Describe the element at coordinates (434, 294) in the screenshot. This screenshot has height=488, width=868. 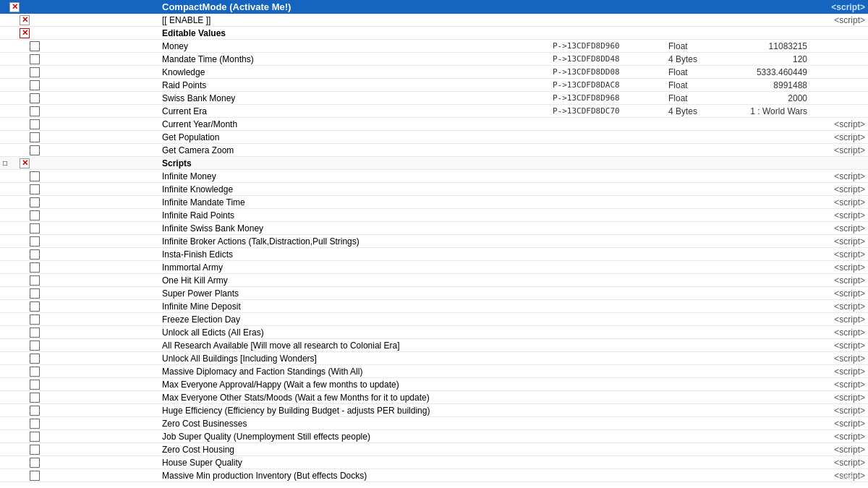
I see `script-row: Super Power Plants <script>` at that location.